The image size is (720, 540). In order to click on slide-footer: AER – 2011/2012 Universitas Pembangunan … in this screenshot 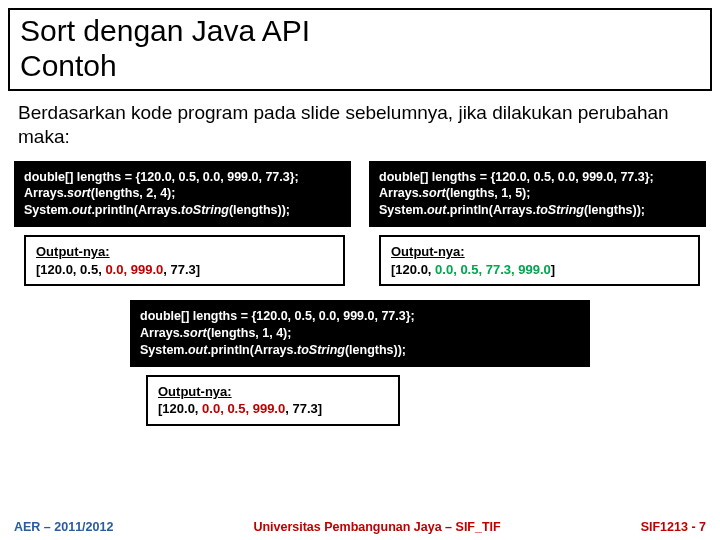, I will do `click(360, 527)`.